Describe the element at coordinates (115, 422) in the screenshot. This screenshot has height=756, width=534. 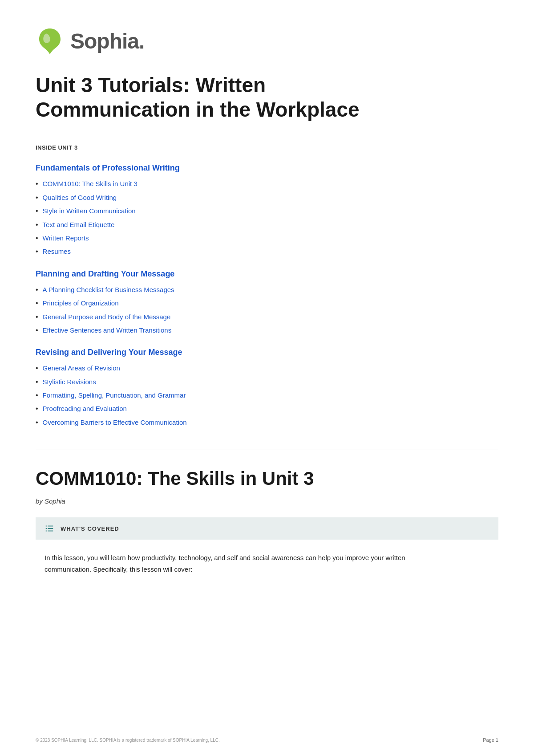
I see `toc-link: Overcoming Barriers to Effective Communi…` at that location.